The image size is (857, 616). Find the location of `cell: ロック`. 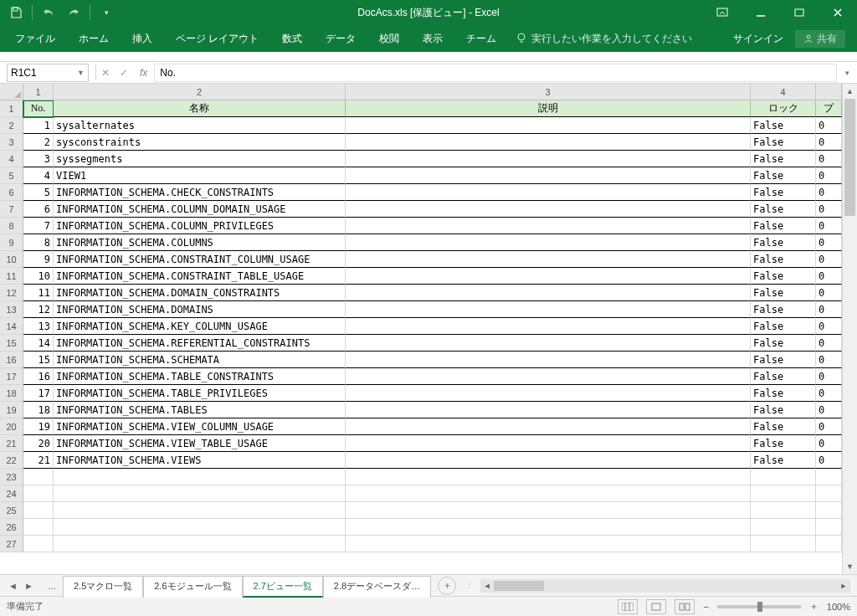

cell: ロック is located at coordinates (783, 109).